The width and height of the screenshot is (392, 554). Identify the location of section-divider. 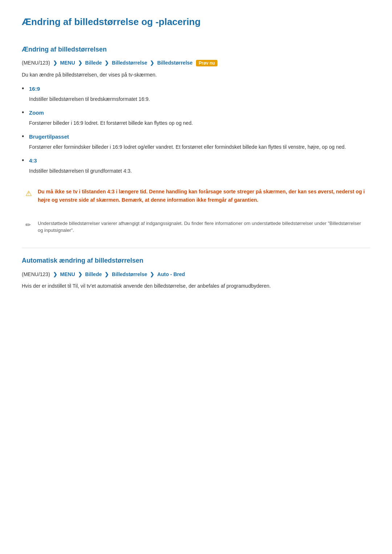
(196, 248).